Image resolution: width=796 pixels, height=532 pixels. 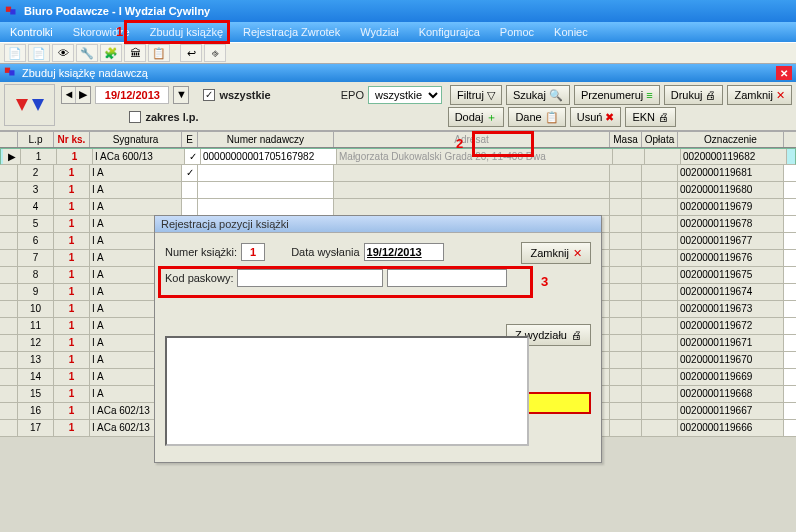 I want to click on main-toolbar: 📄 📄 👁 🔧 🧩 🏛 📋 ↩ ⎆, so click(x=398, y=53).